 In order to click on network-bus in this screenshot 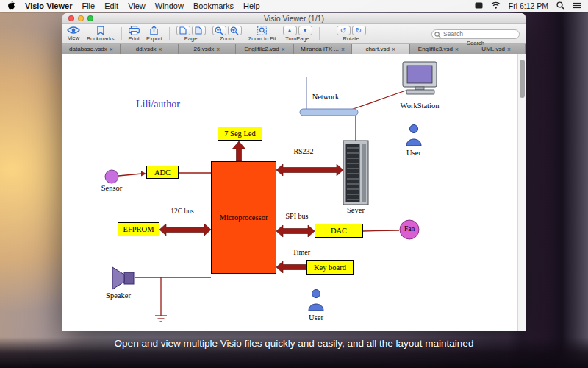, I will do `click(329, 112)`.